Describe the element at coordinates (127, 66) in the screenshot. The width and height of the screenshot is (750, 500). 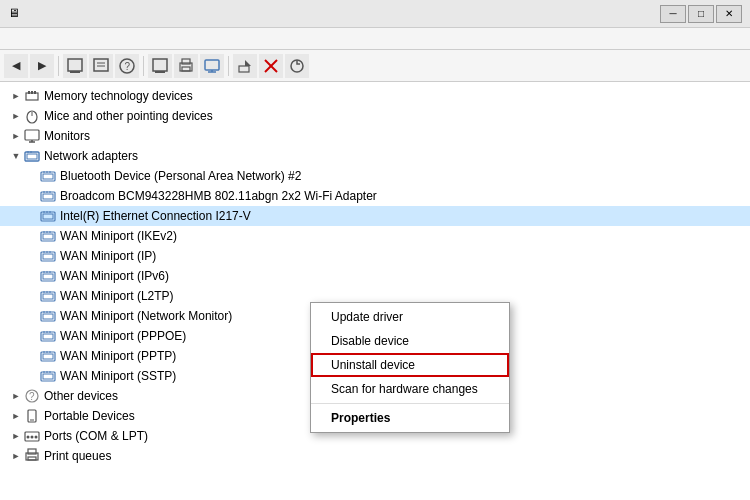
I see `toolbar-btn-help: ?` at that location.